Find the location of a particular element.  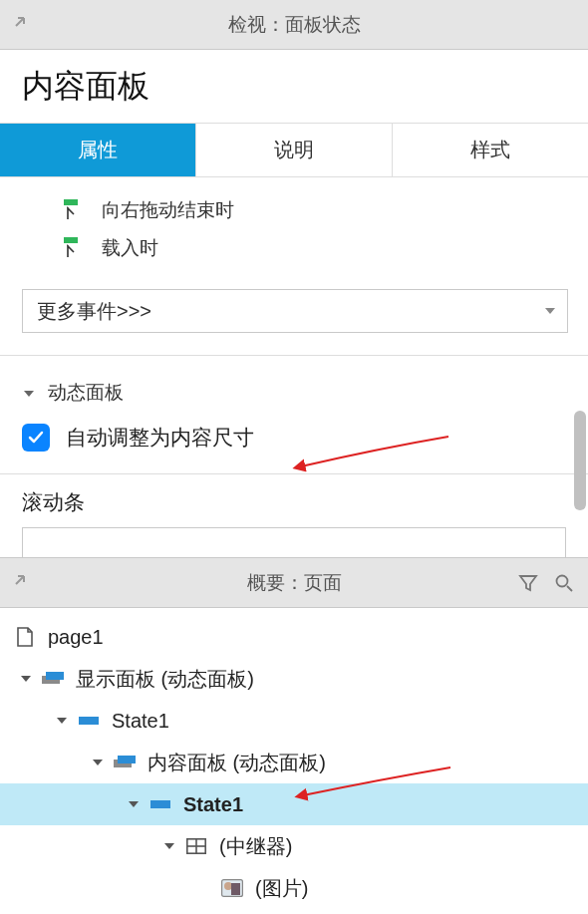

tree-row-dp1-state1: State1 is located at coordinates (294, 721).